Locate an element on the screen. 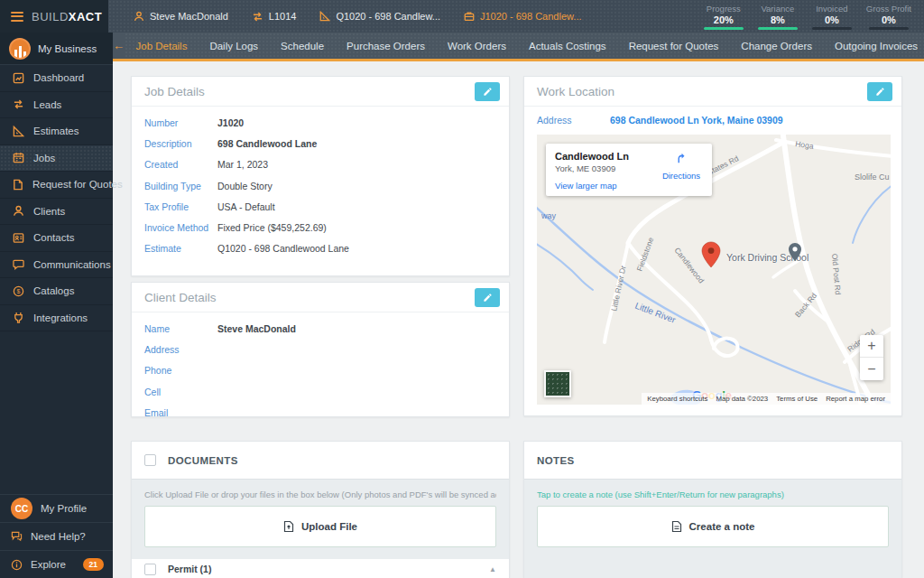 Image resolution: width=924 pixels, height=578 pixels. notes-body: Tap to create a note (use Shift+Enter/Re… is located at coordinates (713, 528).